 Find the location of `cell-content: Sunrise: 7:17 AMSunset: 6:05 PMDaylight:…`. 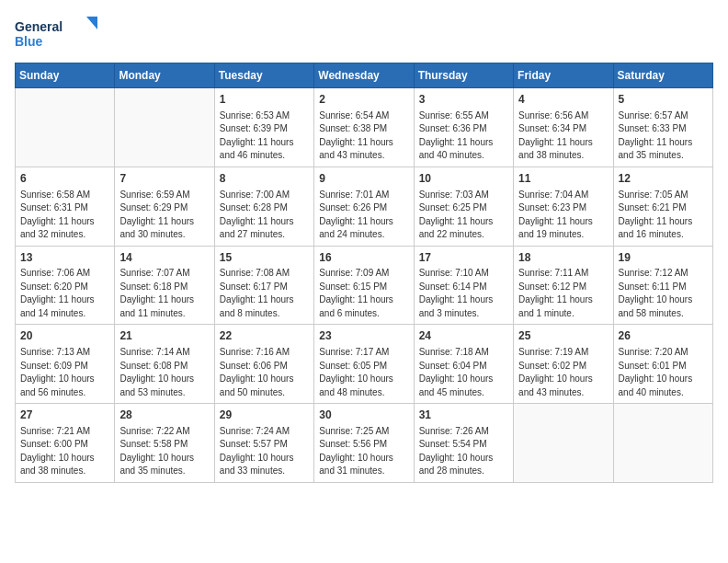

cell-content: Sunrise: 7:17 AMSunset: 6:05 PMDaylight:… is located at coordinates (364, 373).